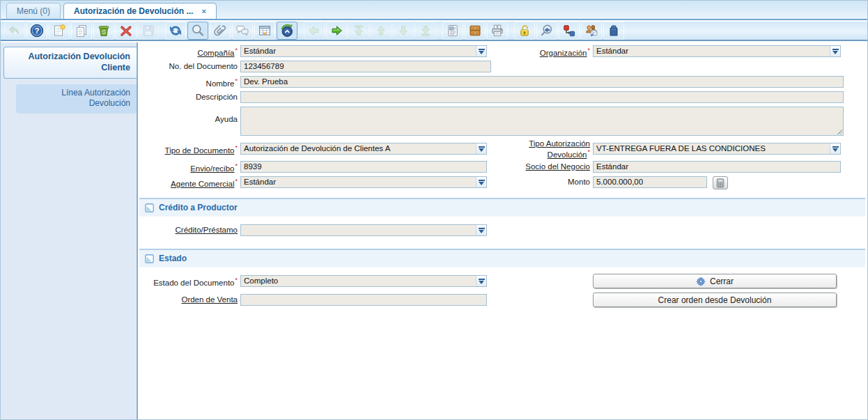  Describe the element at coordinates (359, 31) in the screenshot. I see `first-record-icon` at that location.